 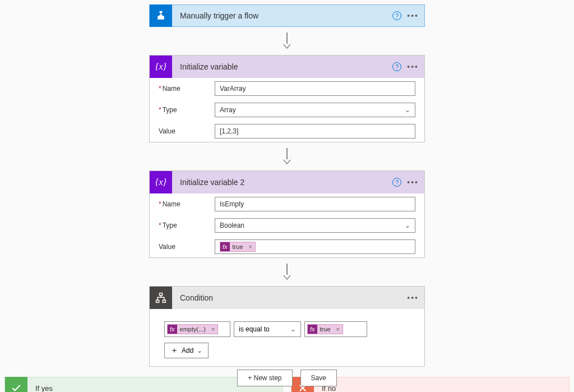 What do you see at coordinates (315, 131) in the screenshot?
I see `value-input` at bounding box center [315, 131].